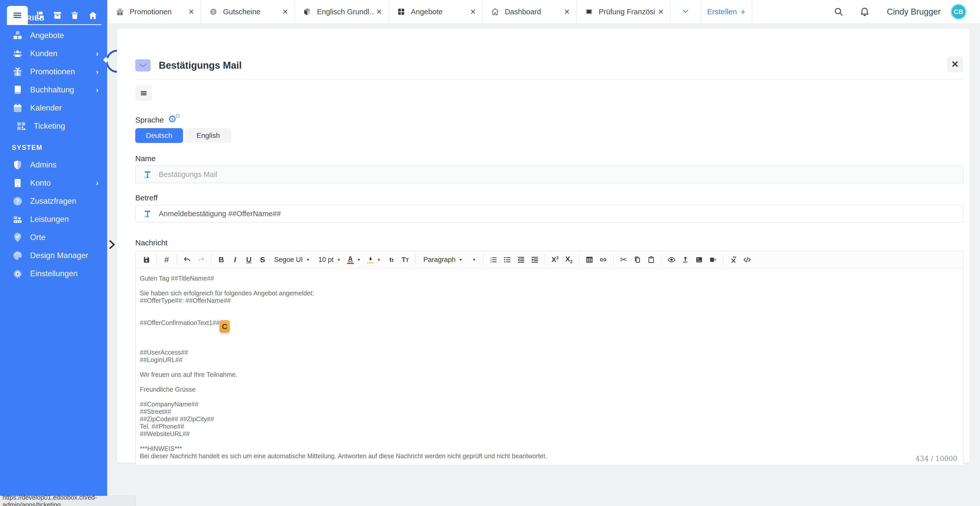  Describe the element at coordinates (54, 126) in the screenshot. I see `sidebar-item-ticketing: Ticketing` at that location.